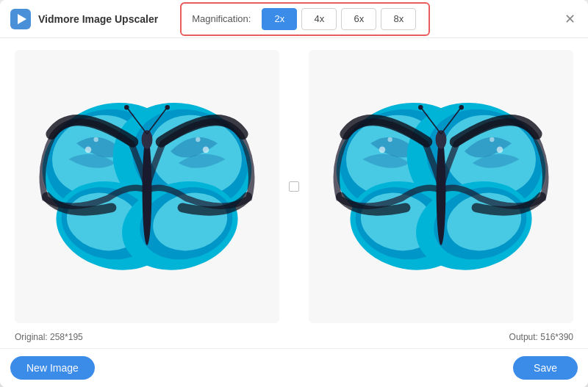 This screenshot has width=588, height=387. What do you see at coordinates (294, 187) in the screenshot?
I see `compare-checkbox` at bounding box center [294, 187].